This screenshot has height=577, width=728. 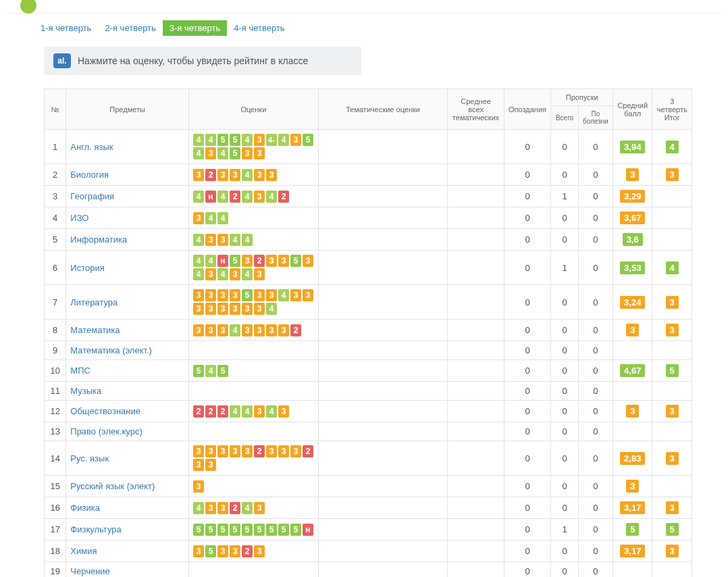 I want to click on subject-link: Черчение, so click(x=90, y=572).